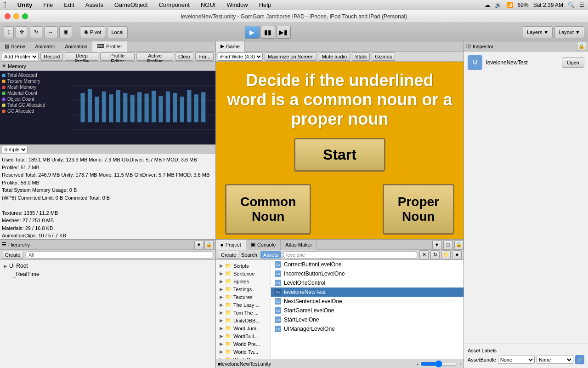 This screenshot has width=588, height=368. Describe the element at coordinates (383, 57) in the screenshot. I see `gizmos-button: Gizmos` at that location.